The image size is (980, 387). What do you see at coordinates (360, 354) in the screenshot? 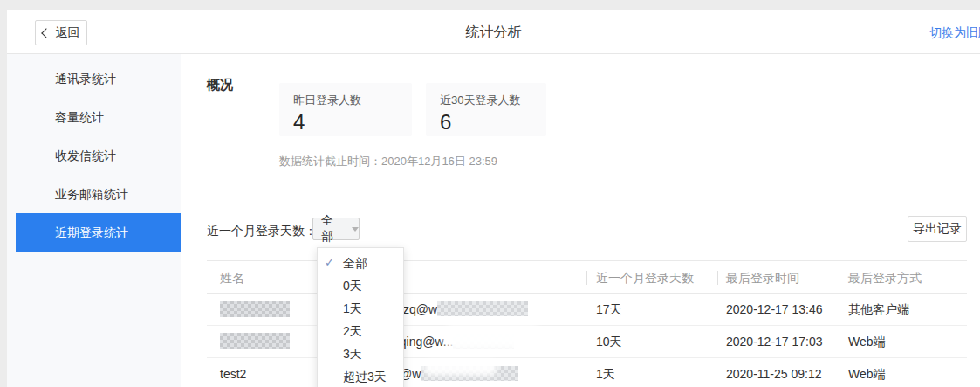
I see `dropdown-option-3days: 3天` at bounding box center [360, 354].